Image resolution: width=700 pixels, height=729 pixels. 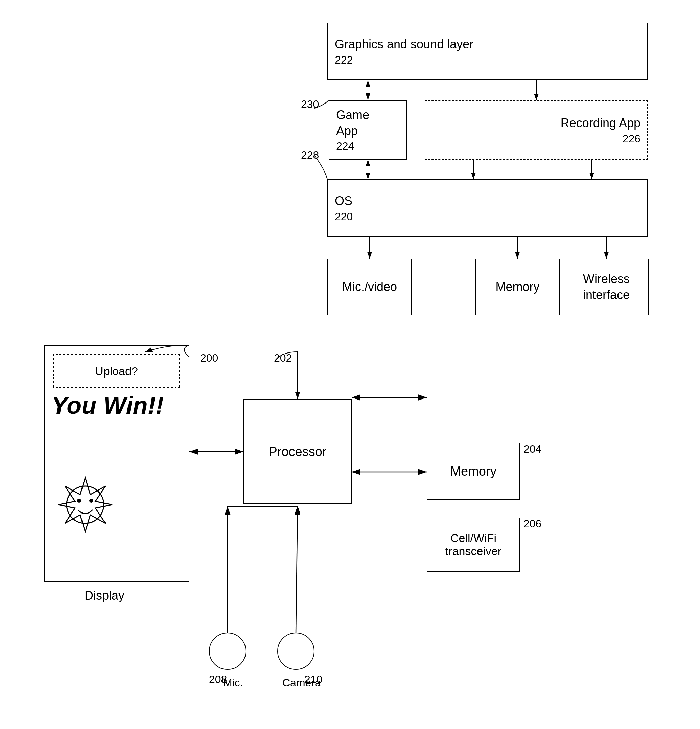 I want to click on label-202: 202, so click(x=283, y=358).